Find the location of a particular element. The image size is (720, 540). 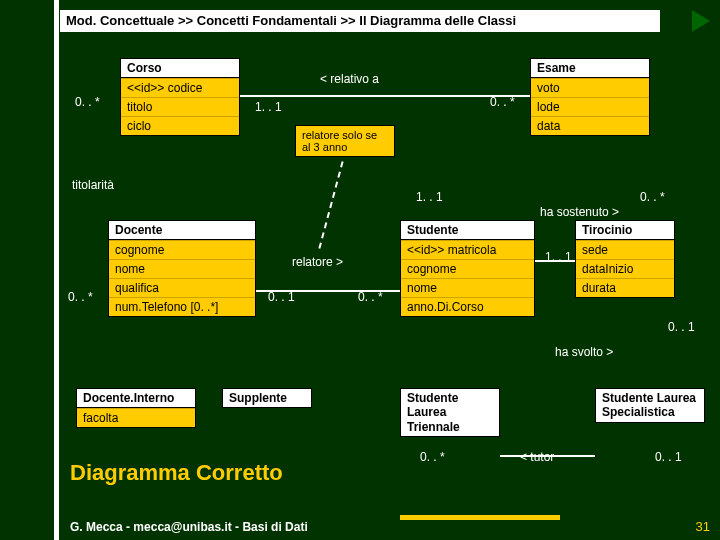

class-title: Docente is located at coordinates (182, 230).